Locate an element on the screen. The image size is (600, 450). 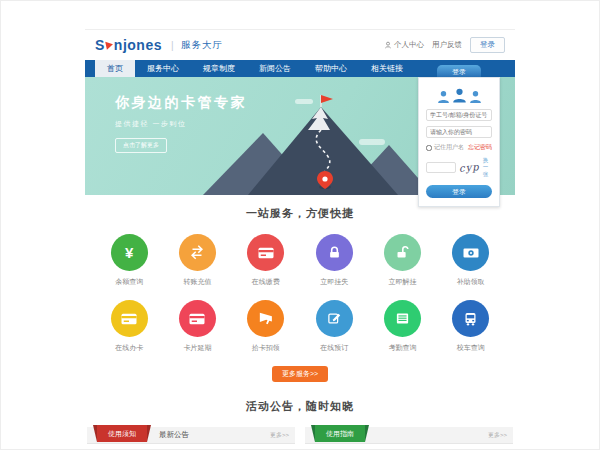
service-item: 在线缴费 is located at coordinates (266, 260).